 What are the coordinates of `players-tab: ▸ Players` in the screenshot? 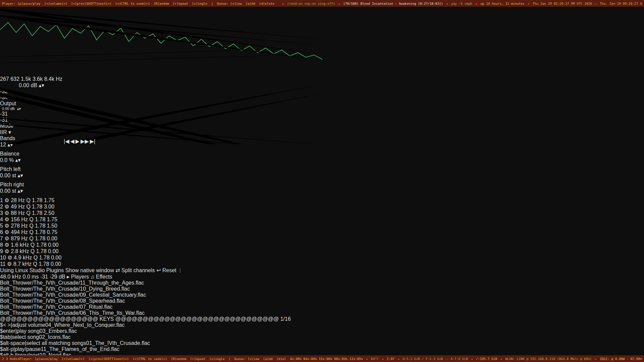 It's located at (78, 277).